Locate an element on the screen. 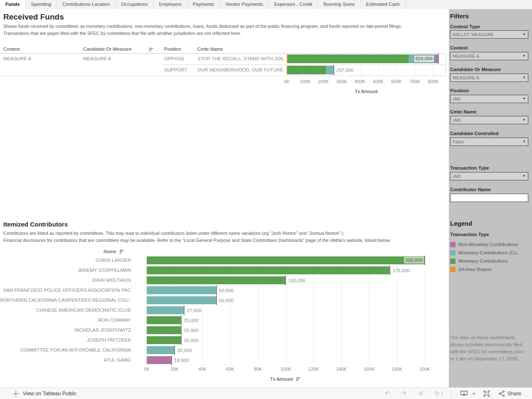  column-header-cmte-name: Cmte Name is located at coordinates (210, 49).